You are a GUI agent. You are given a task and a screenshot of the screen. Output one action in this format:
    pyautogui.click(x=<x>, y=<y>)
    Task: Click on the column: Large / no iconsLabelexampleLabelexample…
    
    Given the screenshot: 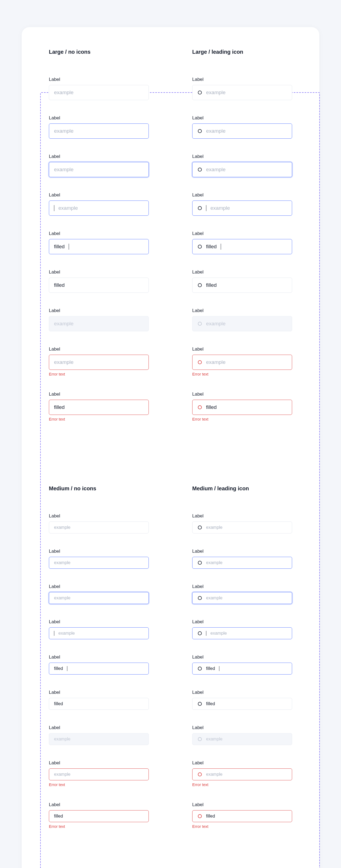 What is the action you would take?
    pyautogui.click(x=99, y=243)
    